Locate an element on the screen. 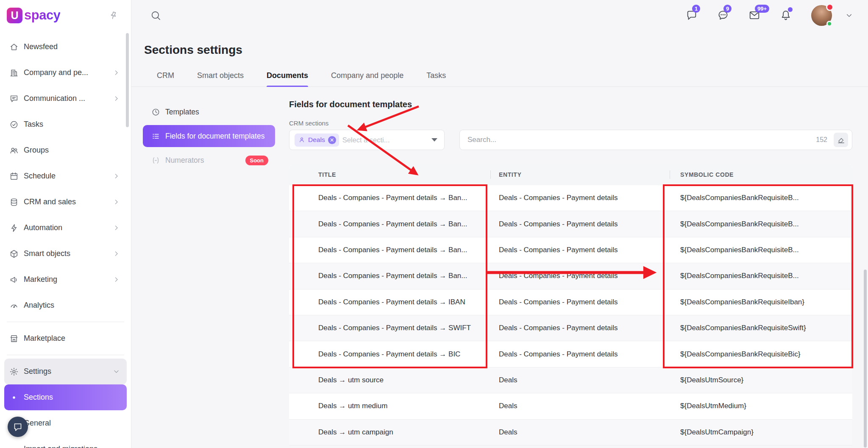 This screenshot has height=448, width=868. topbar: 1999+ is located at coordinates (500, 15).